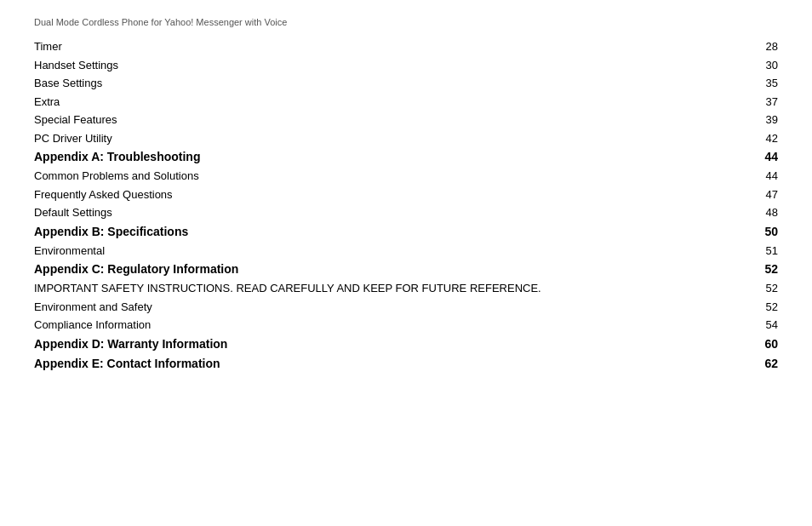 The height and width of the screenshot is (526, 812). What do you see at coordinates (406, 269) in the screenshot?
I see `toc-row-appC: Appendix C: Regulatory Information52` at bounding box center [406, 269].